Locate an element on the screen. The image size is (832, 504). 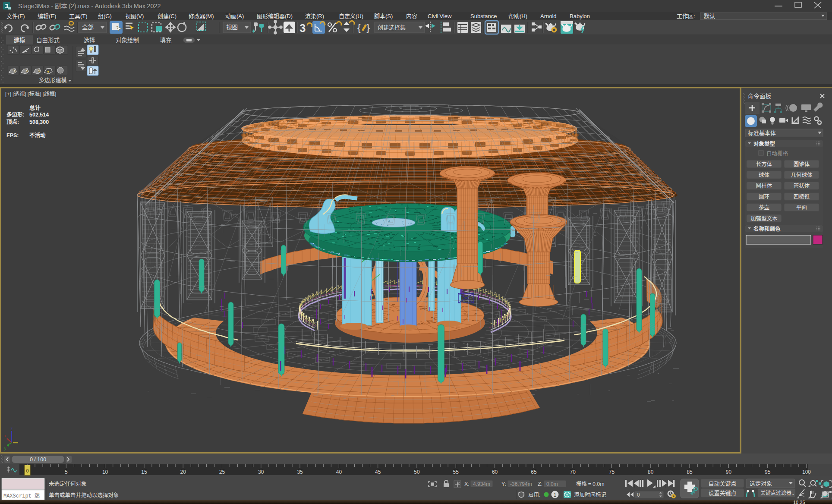
svg-text: 渲染(R) is located at coordinates (315, 16).